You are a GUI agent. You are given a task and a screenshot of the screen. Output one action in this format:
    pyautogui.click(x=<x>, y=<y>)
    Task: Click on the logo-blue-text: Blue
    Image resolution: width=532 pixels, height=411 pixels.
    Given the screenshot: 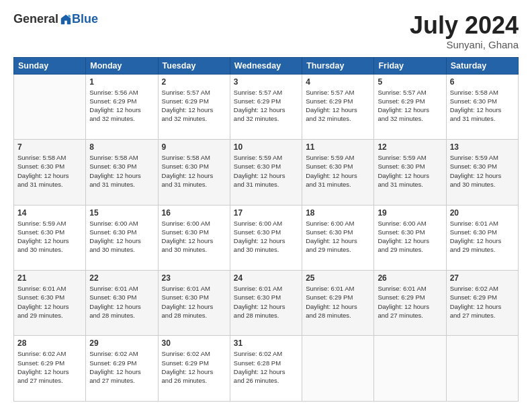 What is the action you would take?
    pyautogui.click(x=85, y=19)
    